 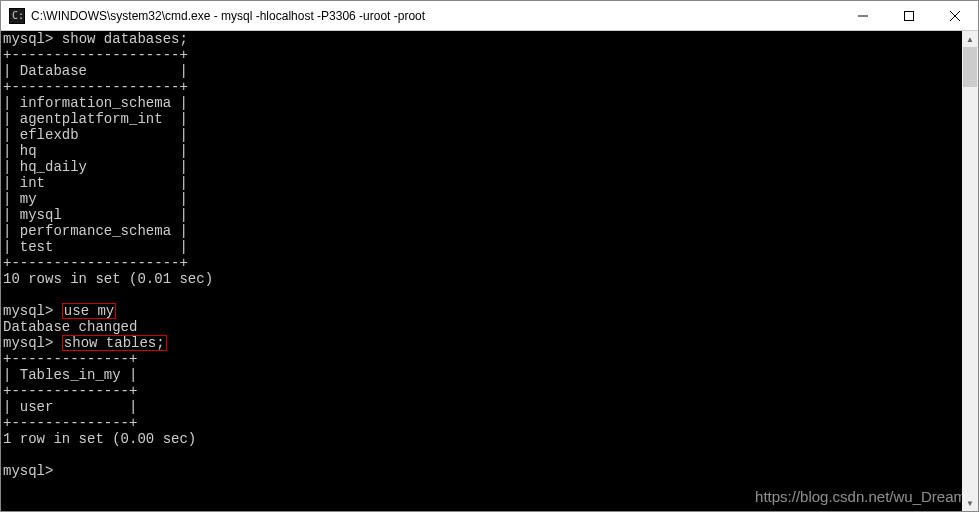 I want to click on close-button, so click(x=955, y=16).